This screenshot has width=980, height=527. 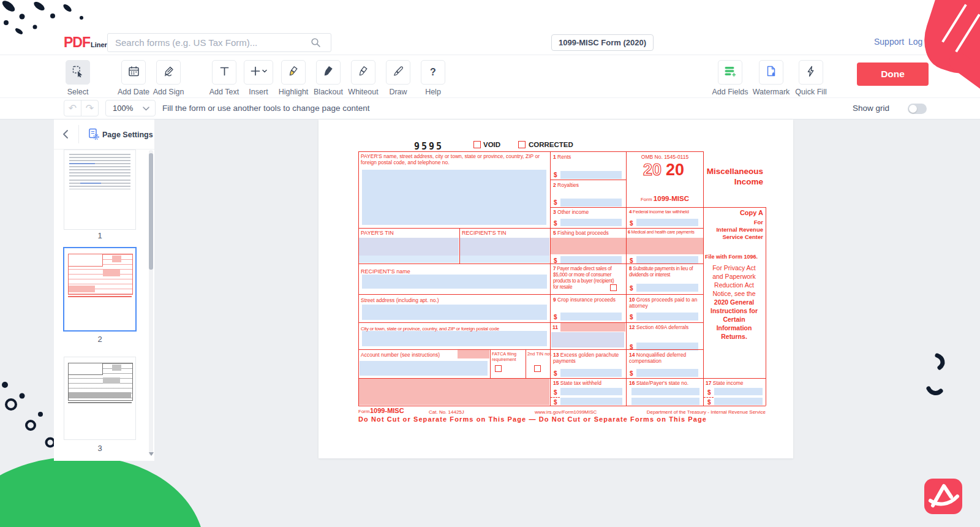 What do you see at coordinates (893, 74) in the screenshot?
I see `done-button: Done` at bounding box center [893, 74].